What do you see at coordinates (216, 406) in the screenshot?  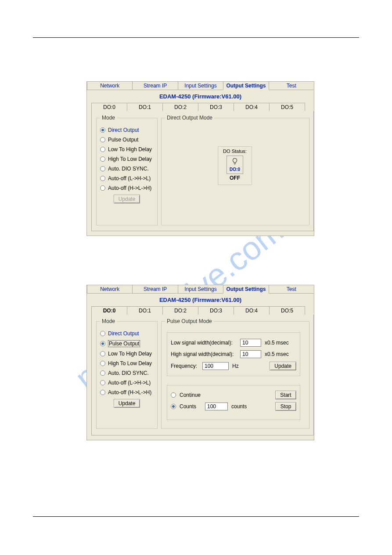 I see `counts-input` at bounding box center [216, 406].